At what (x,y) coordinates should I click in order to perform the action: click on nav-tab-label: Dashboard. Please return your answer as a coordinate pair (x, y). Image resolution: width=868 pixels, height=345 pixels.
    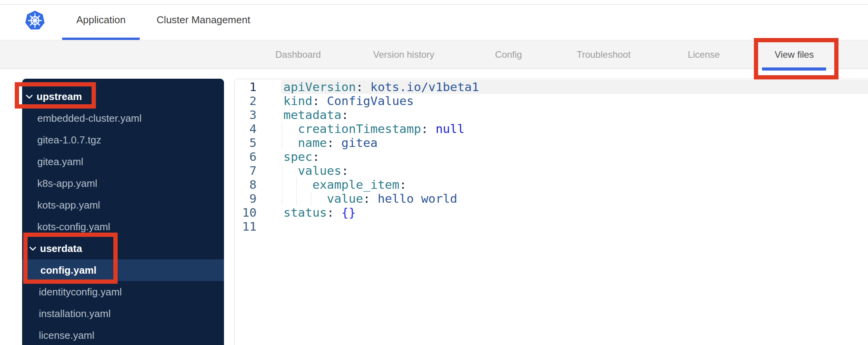
    Looking at the image, I should click on (298, 55).